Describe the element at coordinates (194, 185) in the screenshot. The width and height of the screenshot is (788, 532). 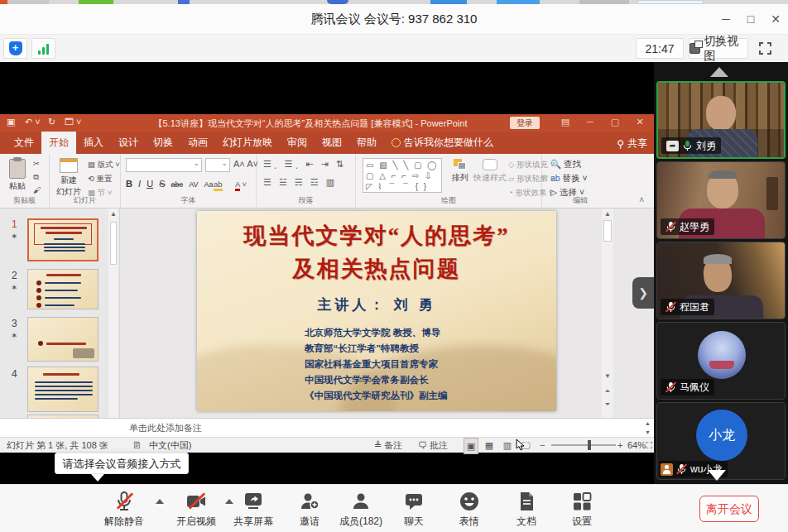
I see `char-spacing-button: AV` at that location.